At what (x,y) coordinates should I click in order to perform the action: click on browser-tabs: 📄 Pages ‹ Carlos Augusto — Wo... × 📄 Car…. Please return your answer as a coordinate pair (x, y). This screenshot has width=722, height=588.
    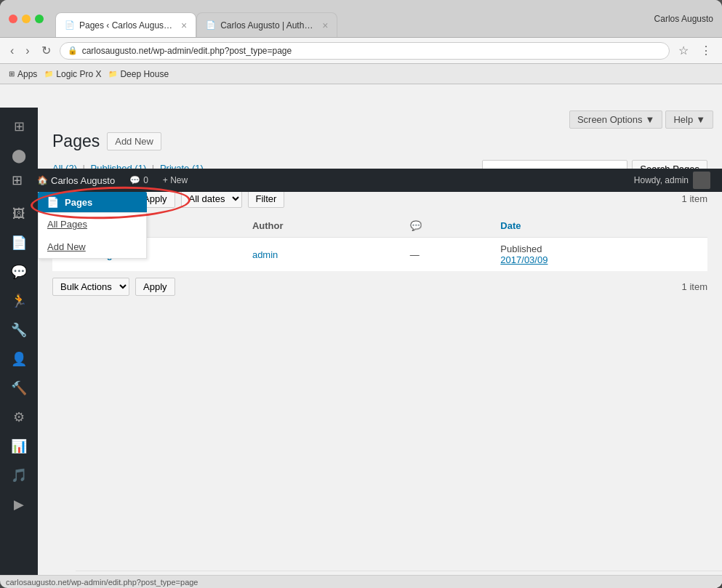
    Looking at the image, I should click on (352, 19).